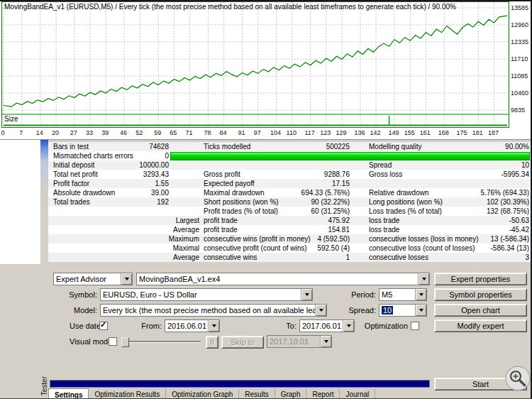  What do you see at coordinates (307, 175) in the screenshot?
I see `report-cell: 9288.76` at bounding box center [307, 175].